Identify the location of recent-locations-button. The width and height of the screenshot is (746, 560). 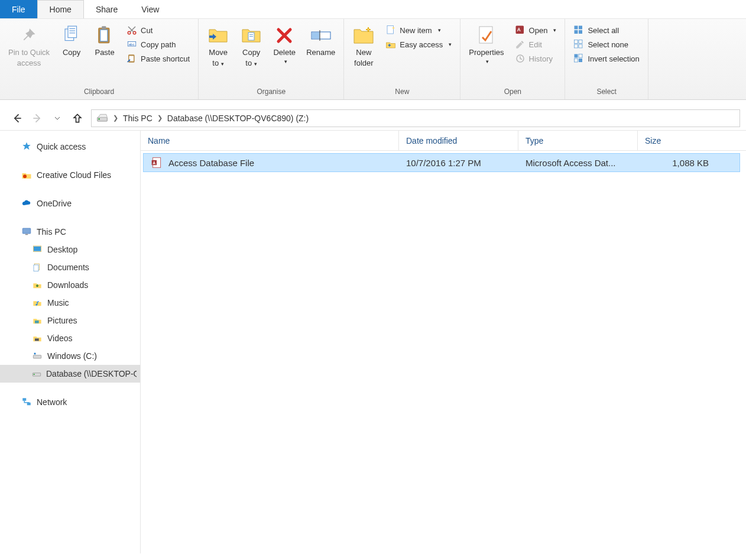
(57, 118).